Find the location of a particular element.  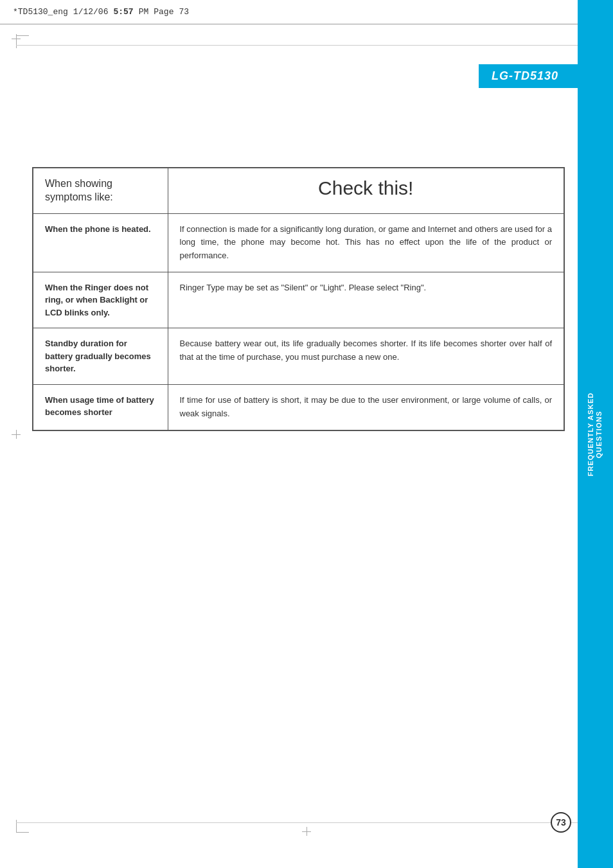

check-cell-0: If connection is made for a significantl… is located at coordinates (366, 243).